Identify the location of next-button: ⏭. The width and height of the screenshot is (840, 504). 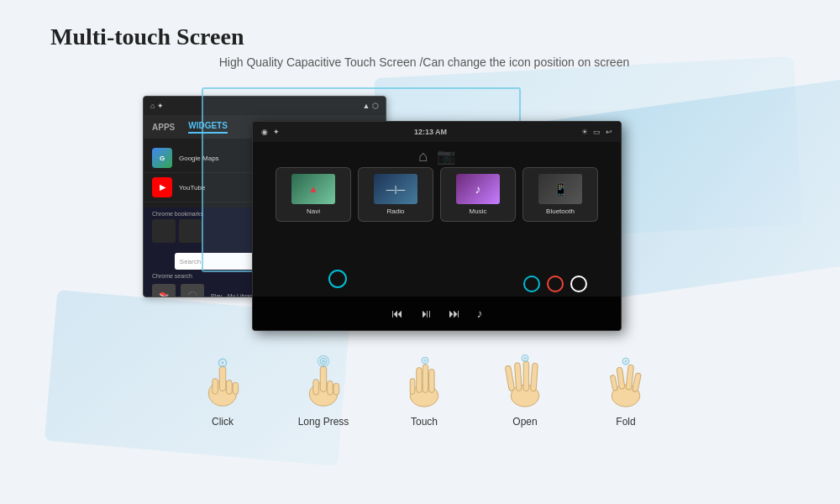
(454, 313).